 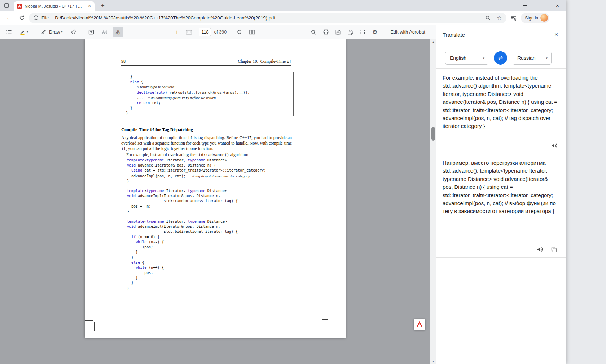 I want to click on code-line: pos += n;, so click(x=183, y=207).